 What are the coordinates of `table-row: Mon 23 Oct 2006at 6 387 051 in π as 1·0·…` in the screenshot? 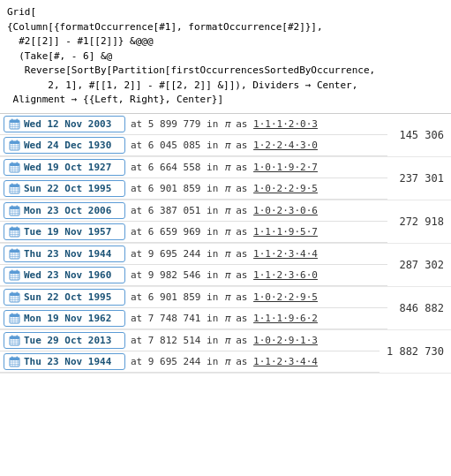 It's located at (194, 211).